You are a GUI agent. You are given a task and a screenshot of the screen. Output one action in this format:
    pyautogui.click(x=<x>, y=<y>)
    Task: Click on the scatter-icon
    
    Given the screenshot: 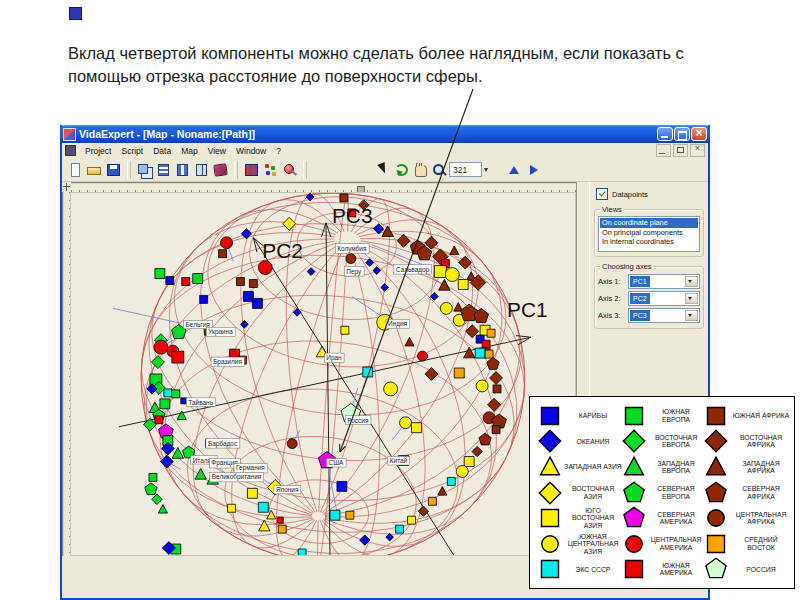 What is the action you would take?
    pyautogui.click(x=270, y=170)
    